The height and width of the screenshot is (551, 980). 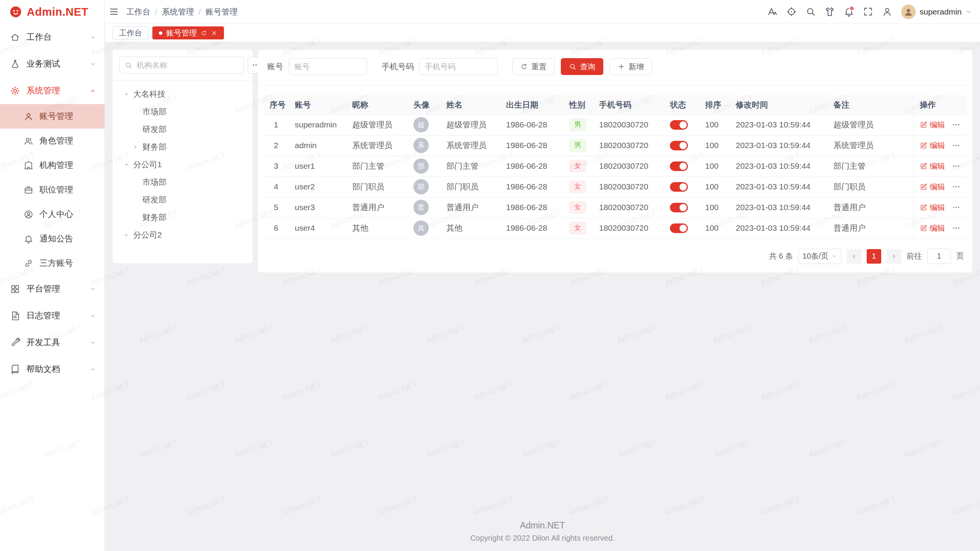 I want to click on fullscreen-button, so click(x=868, y=12).